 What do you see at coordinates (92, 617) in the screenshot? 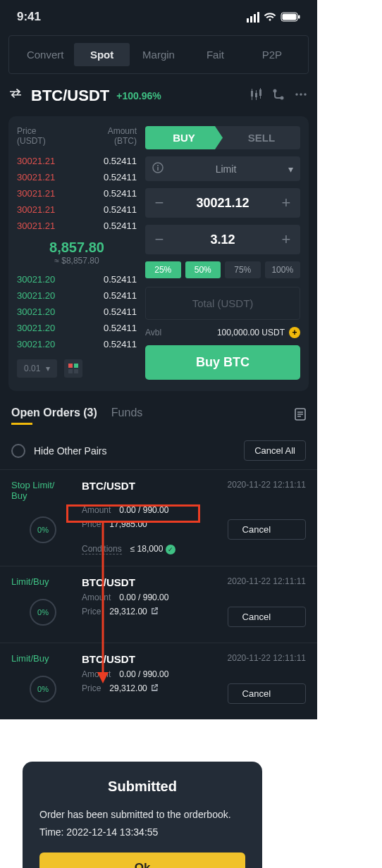
I see `order-field-label: Price` at bounding box center [92, 617].